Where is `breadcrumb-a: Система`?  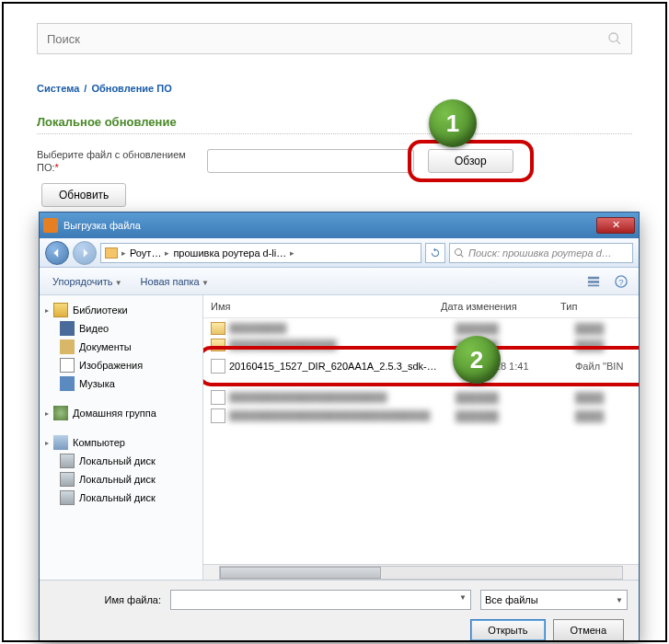 breadcrumb-a: Система is located at coordinates (58, 88).